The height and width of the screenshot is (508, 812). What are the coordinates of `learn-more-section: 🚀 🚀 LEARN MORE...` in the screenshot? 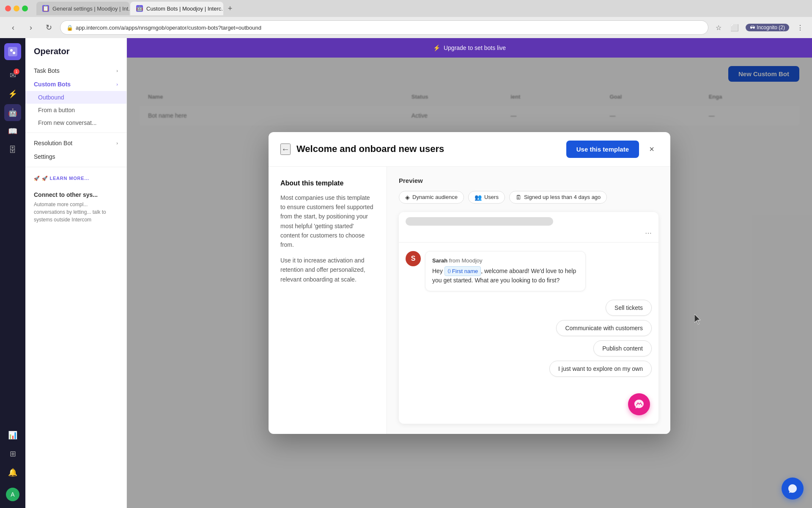 It's located at (76, 179).